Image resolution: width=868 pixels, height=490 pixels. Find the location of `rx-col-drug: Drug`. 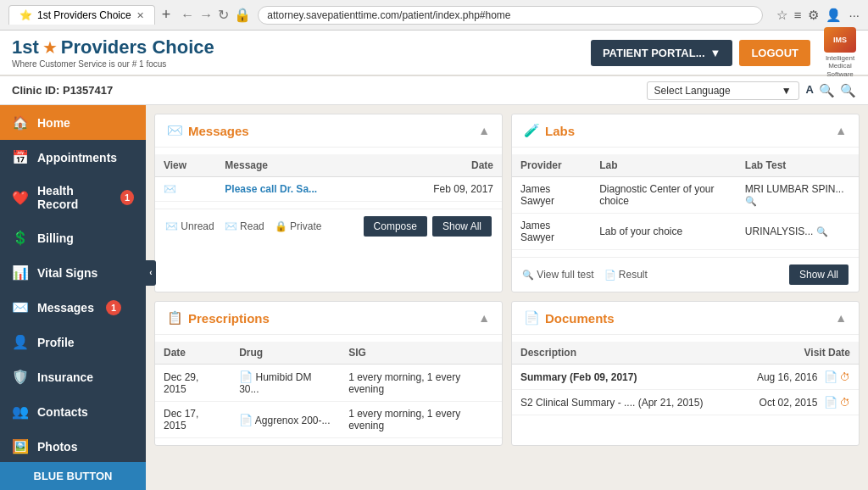

rx-col-drug: Drug is located at coordinates (285, 353).